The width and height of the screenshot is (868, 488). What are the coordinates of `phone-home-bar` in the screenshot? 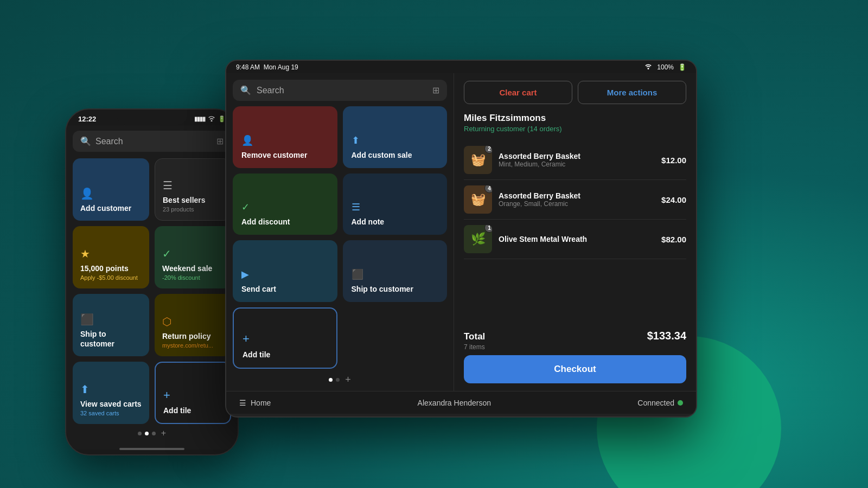 It's located at (152, 449).